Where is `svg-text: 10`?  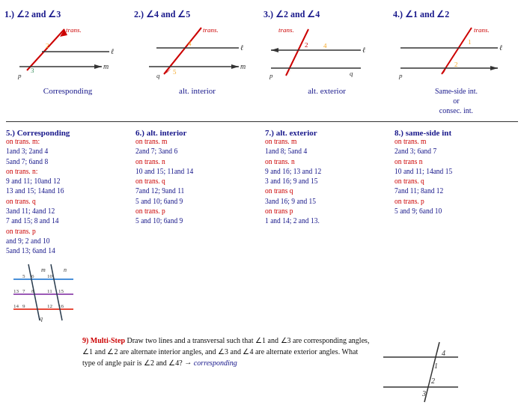 svg-text: 10 is located at coordinates (50, 276).